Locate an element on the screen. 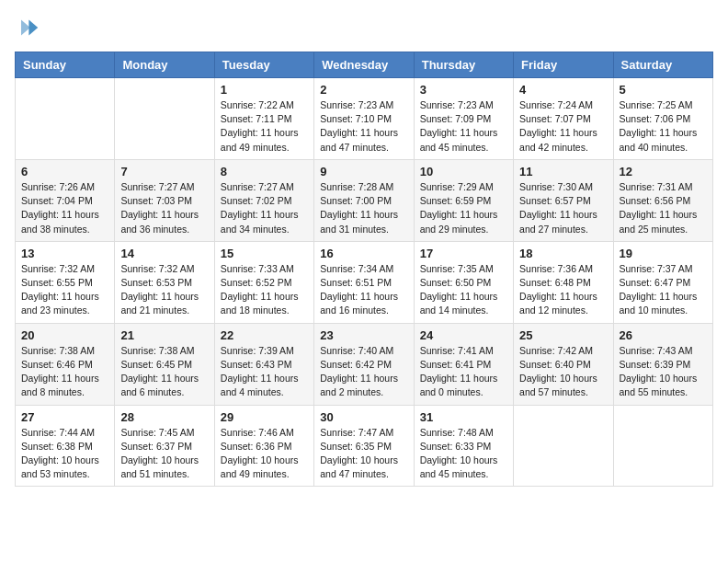 Image resolution: width=728 pixels, height=563 pixels. day-number: 20 is located at coordinates (64, 335).